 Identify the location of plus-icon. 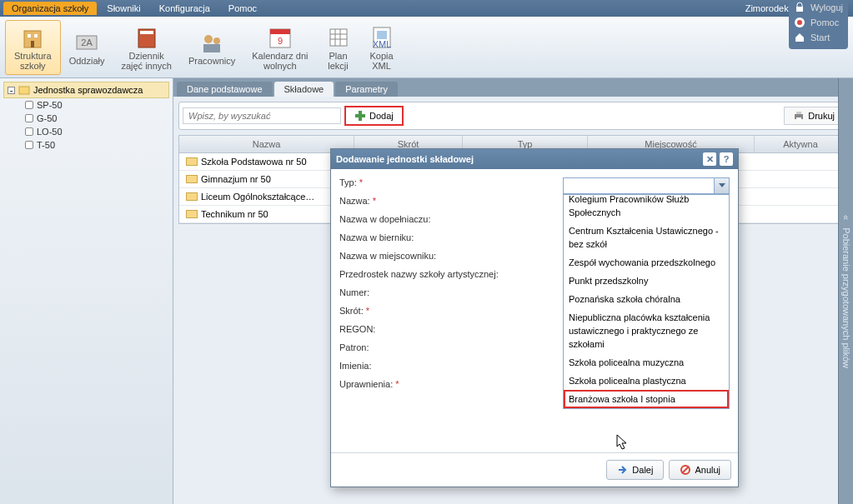
(360, 116).